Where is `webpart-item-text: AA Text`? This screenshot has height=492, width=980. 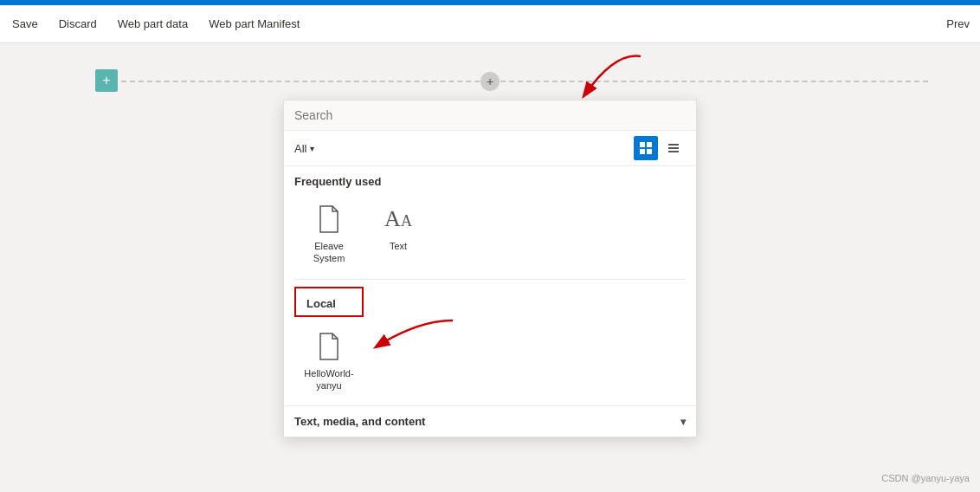
webpart-item-text: AA Text is located at coordinates (398, 234).